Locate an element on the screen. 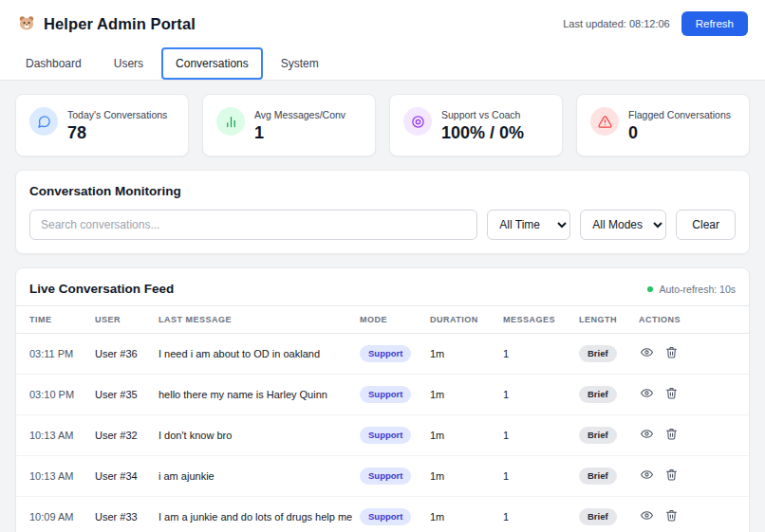 The width and height of the screenshot is (765, 532). row-time: 03:11 PM is located at coordinates (51, 355).